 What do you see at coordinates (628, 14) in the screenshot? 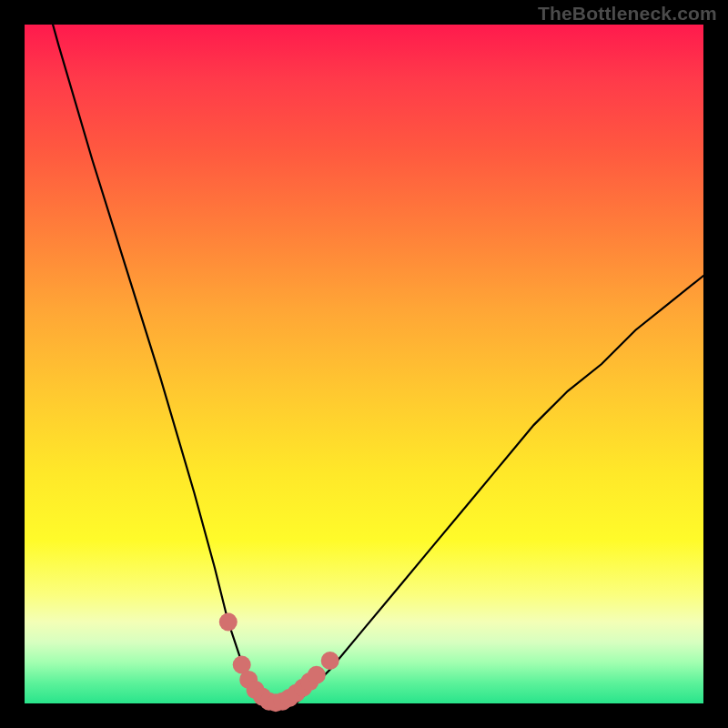
I see `watermark-text: TheBottleneck.com` at bounding box center [628, 14].